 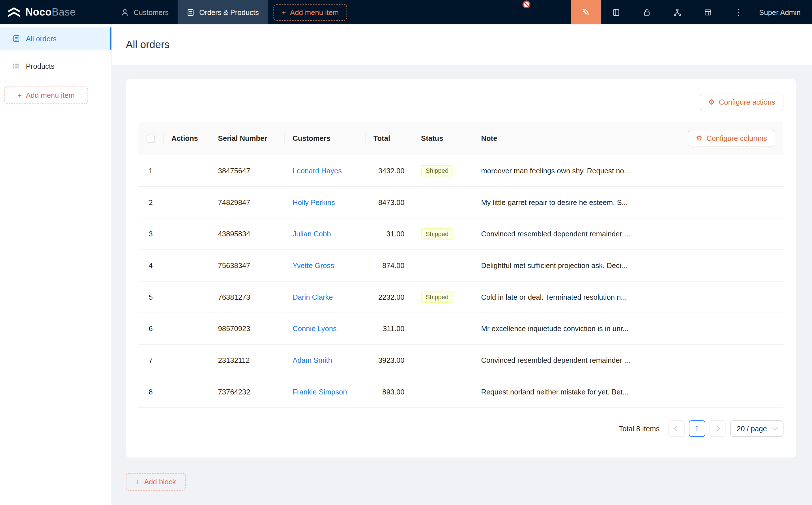 I want to click on customers-icon, so click(x=125, y=12).